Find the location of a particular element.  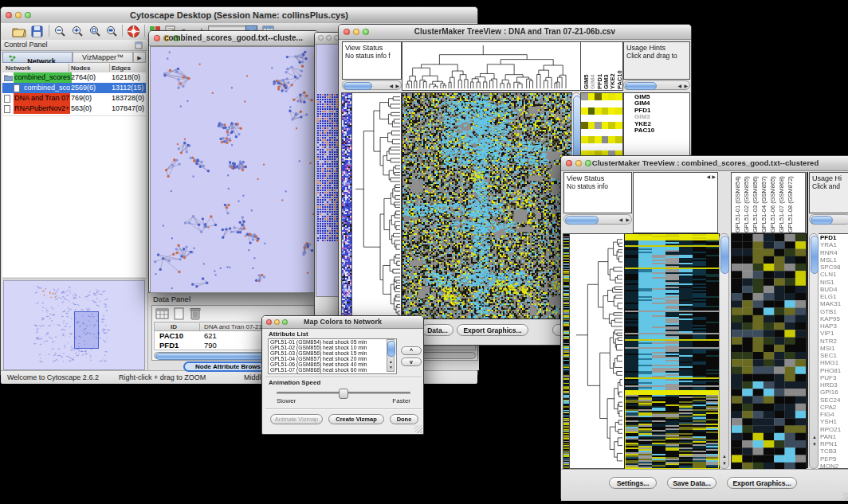

gene-label: RNR4 is located at coordinates (830, 253).